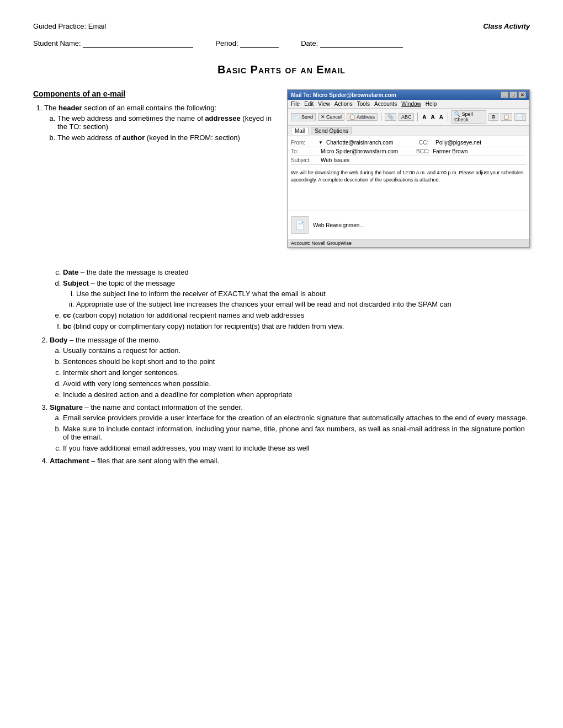  I want to click on alpha-list-2: Usually contains a request for action. S…, so click(290, 373).